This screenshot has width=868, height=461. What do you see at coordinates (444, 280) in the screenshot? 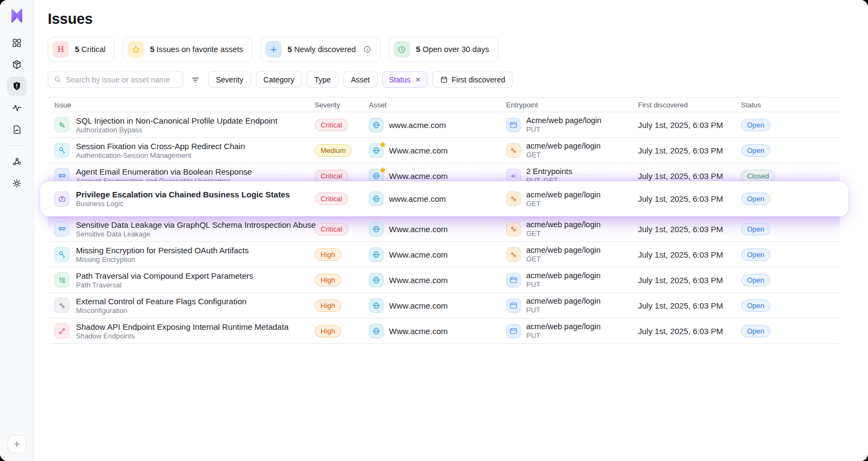
I see `table-row: Path Traversal via Compound Export Param…` at bounding box center [444, 280].